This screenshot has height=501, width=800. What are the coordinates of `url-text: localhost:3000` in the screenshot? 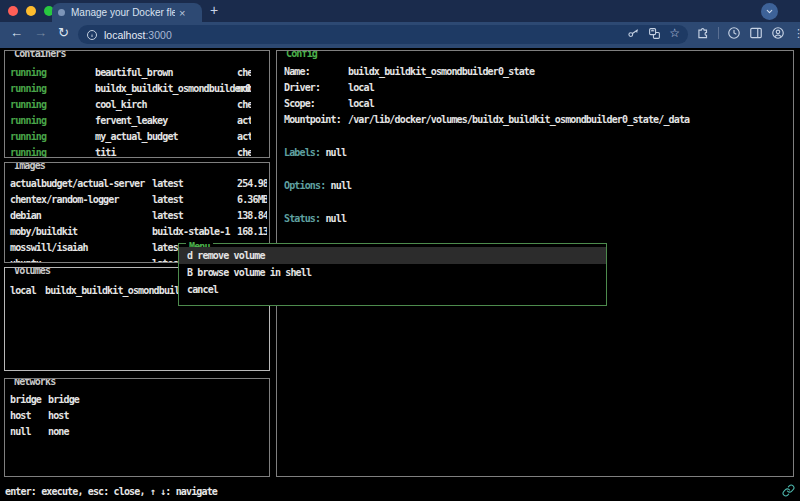 It's located at (138, 35).